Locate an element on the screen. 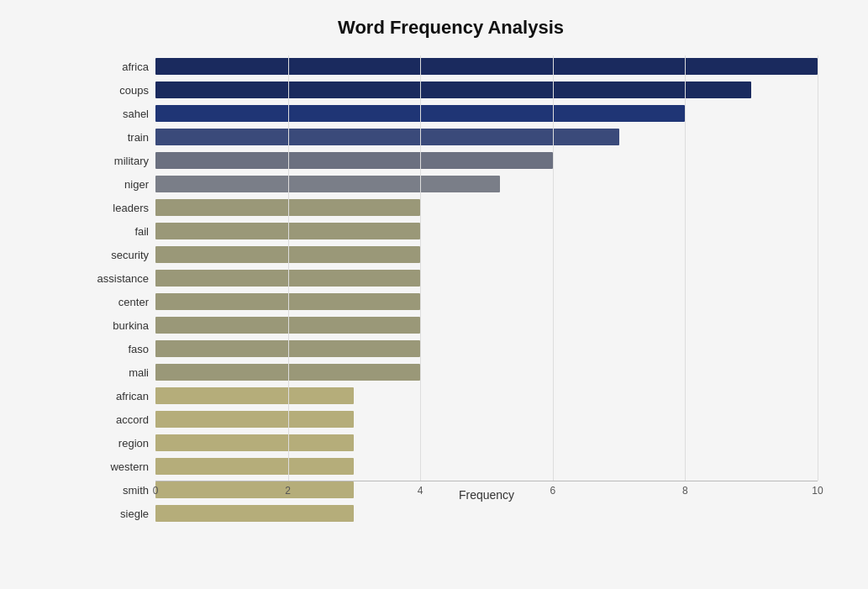  chart-title: Word Frequency Analysis is located at coordinates (450, 28).